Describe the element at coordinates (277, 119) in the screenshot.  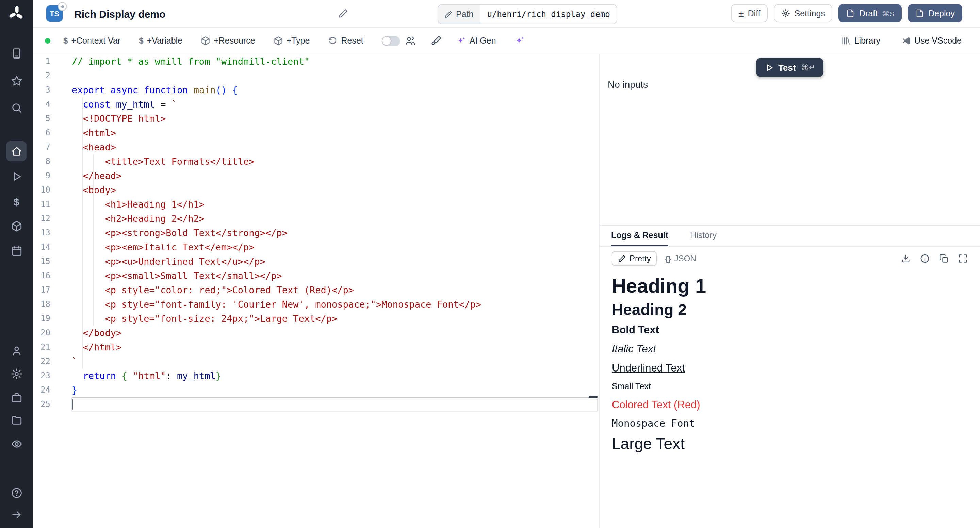
I see `code-line: <!DOCTYPE html>` at that location.